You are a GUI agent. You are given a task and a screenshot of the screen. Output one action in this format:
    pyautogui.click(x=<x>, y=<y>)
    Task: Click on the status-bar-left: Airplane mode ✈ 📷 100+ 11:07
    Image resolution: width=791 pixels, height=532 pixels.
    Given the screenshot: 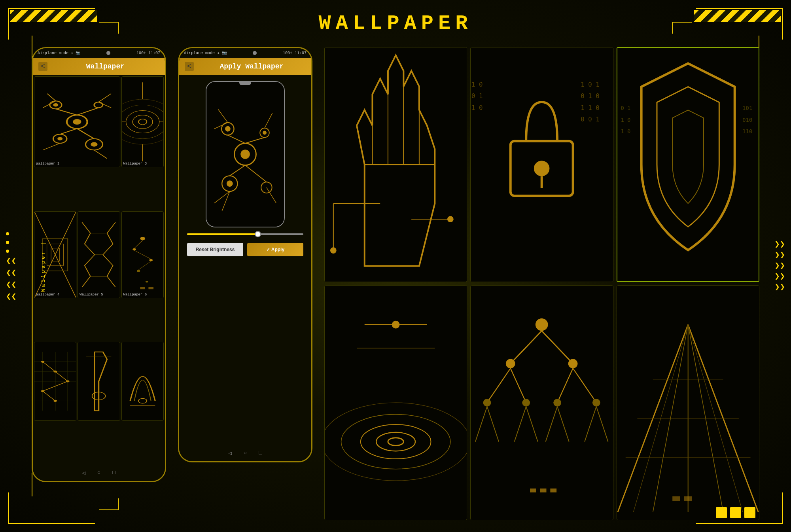 What is the action you would take?
    pyautogui.click(x=99, y=53)
    